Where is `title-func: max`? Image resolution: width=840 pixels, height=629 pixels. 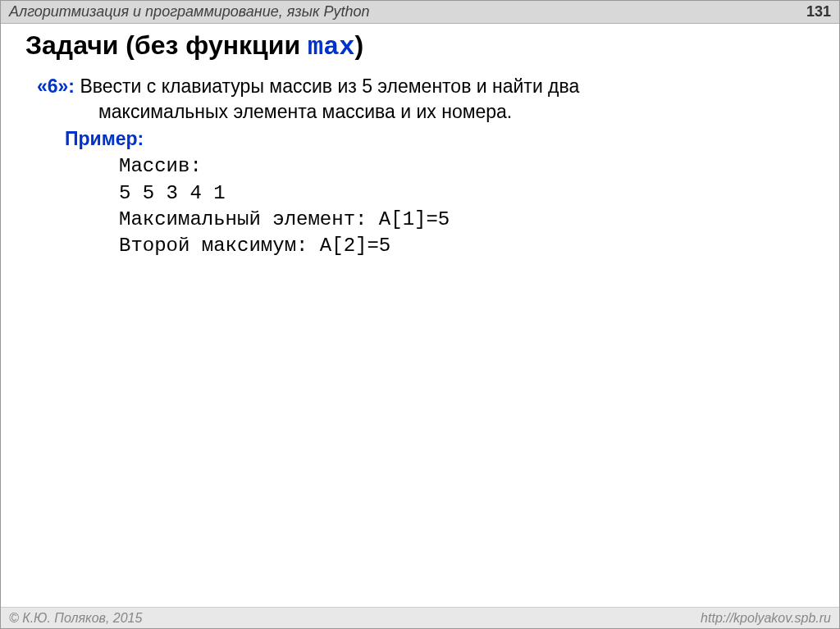
title-func: max is located at coordinates (331, 48).